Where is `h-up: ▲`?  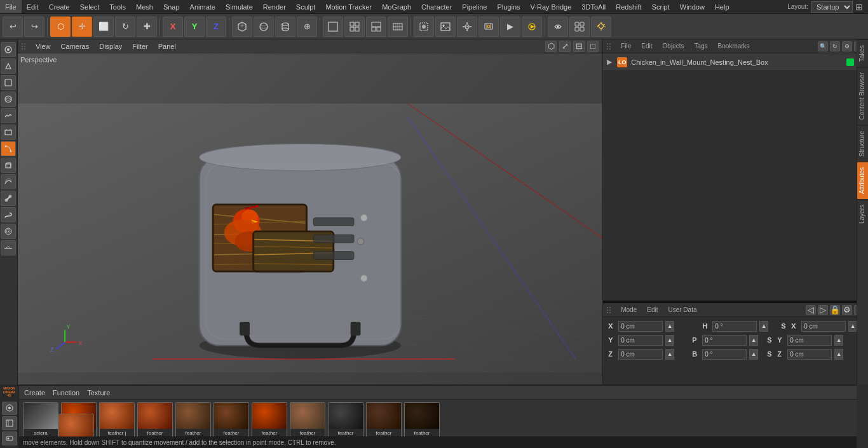
h-up: ▲ is located at coordinates (764, 327).